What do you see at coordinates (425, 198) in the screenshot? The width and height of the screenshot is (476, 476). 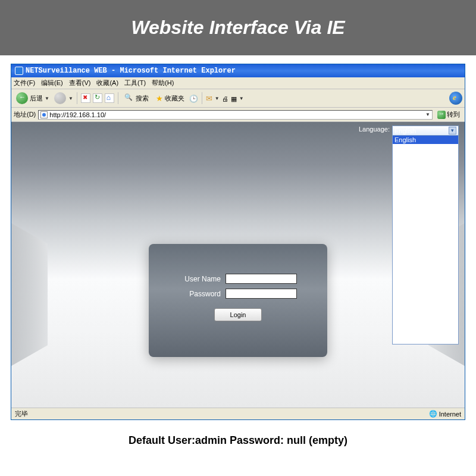 I see `language-option: 简体中文` at bounding box center [425, 198].